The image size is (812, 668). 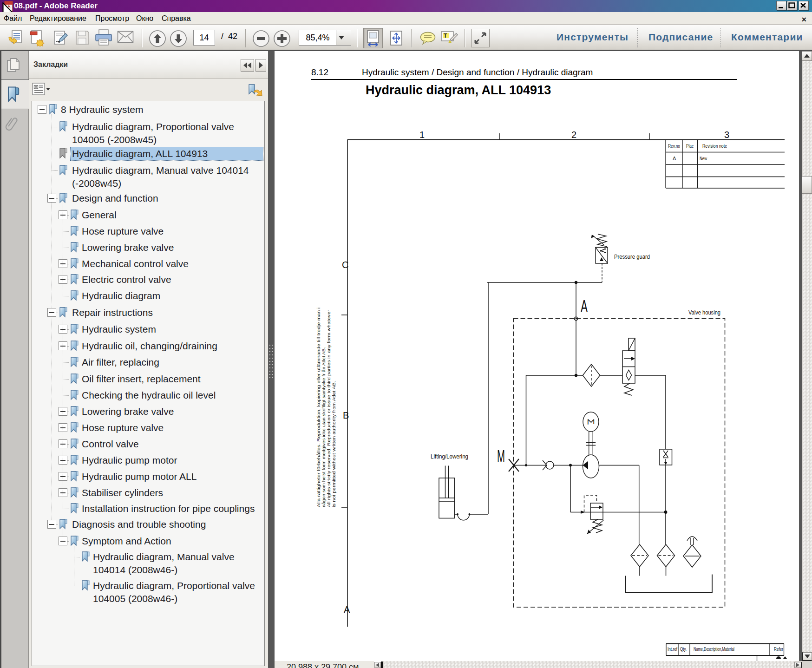 I want to click on svg-text: Plac, so click(x=690, y=146).